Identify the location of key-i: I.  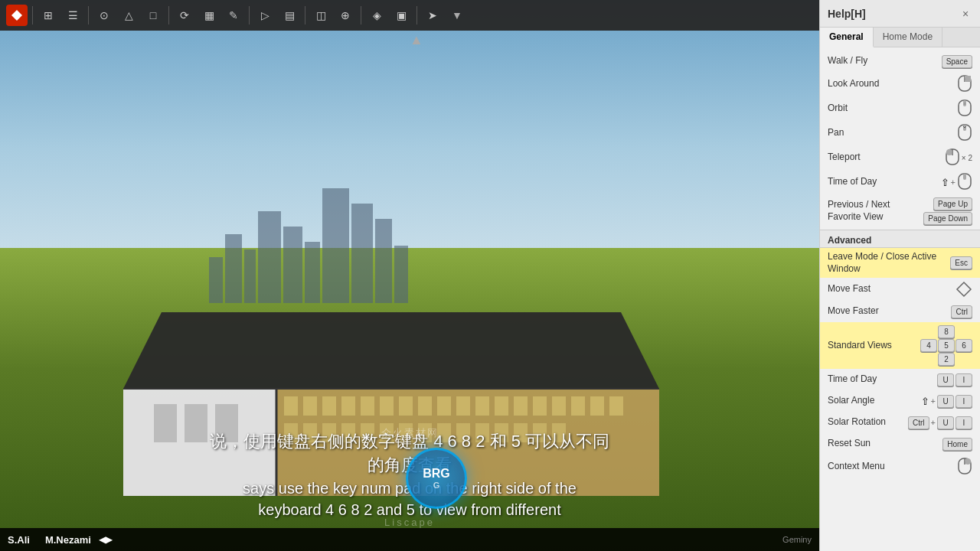
(964, 380).